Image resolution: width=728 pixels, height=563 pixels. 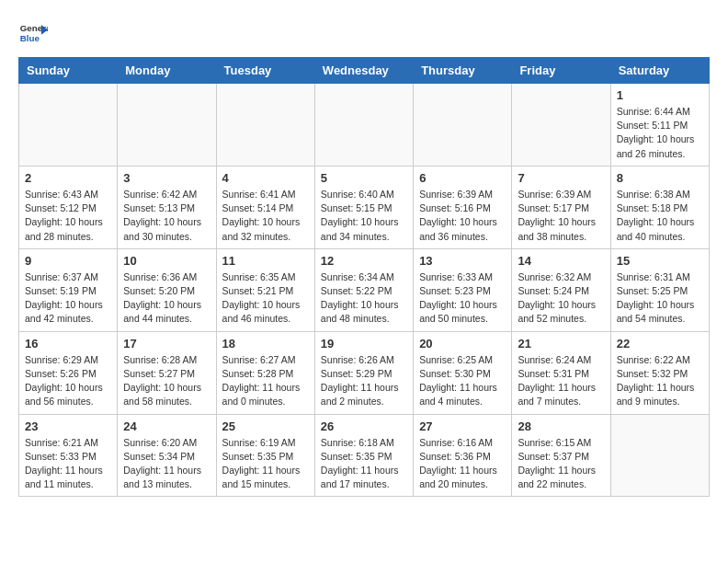 I want to click on day-info: Sunrise: 6:41 AM Sunset: 5:14 PM Dayligh…, so click(x=266, y=215).